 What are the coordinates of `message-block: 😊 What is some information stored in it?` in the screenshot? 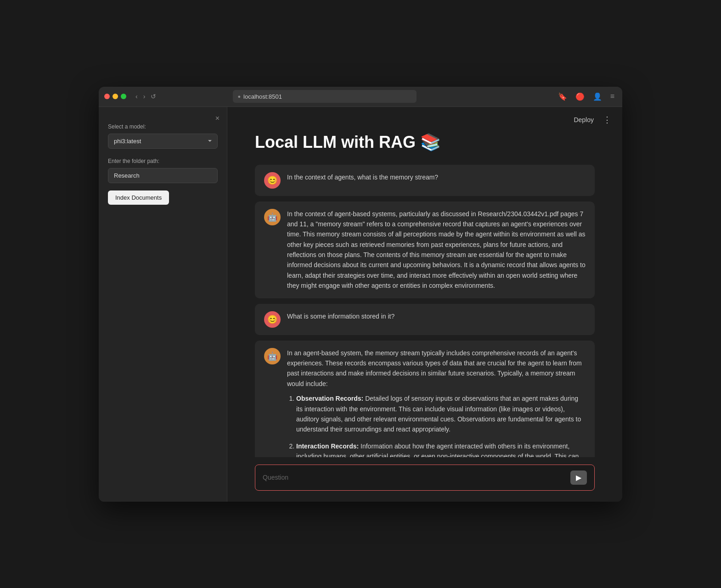 It's located at (425, 319).